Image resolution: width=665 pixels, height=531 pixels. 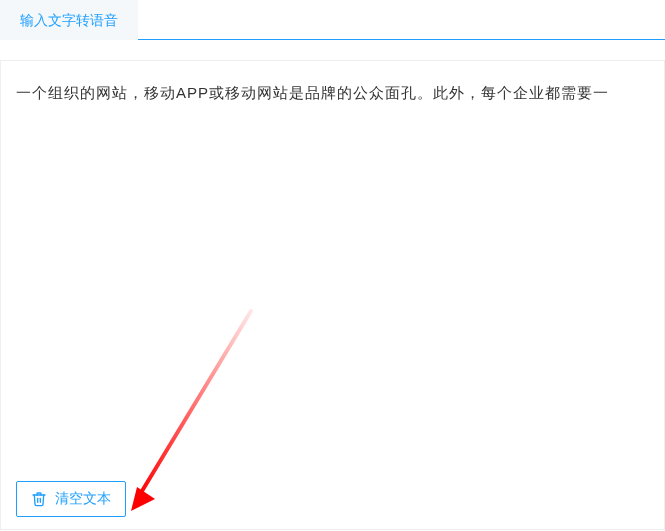 I want to click on tabs-bar: 输入文字转语音, so click(x=332, y=20).